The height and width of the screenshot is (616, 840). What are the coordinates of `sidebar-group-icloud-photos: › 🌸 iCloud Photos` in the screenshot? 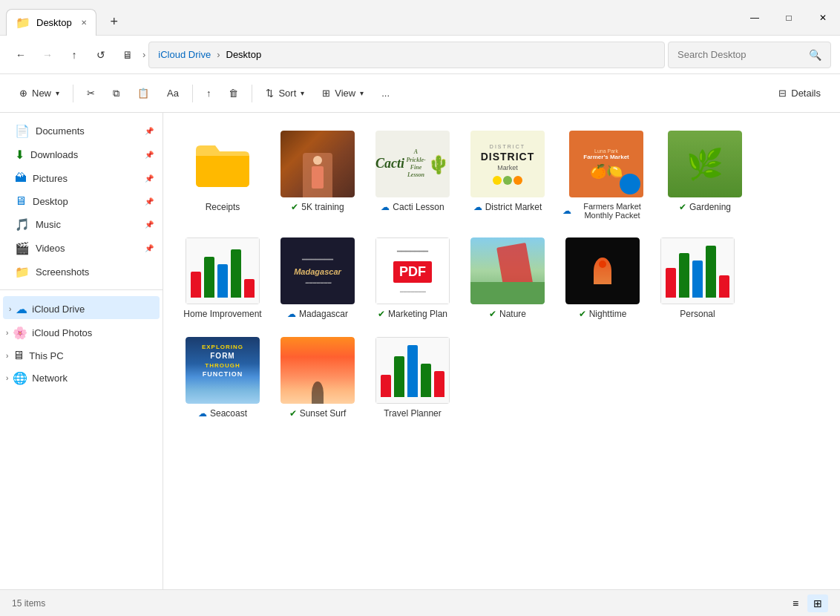 It's located at (82, 331).